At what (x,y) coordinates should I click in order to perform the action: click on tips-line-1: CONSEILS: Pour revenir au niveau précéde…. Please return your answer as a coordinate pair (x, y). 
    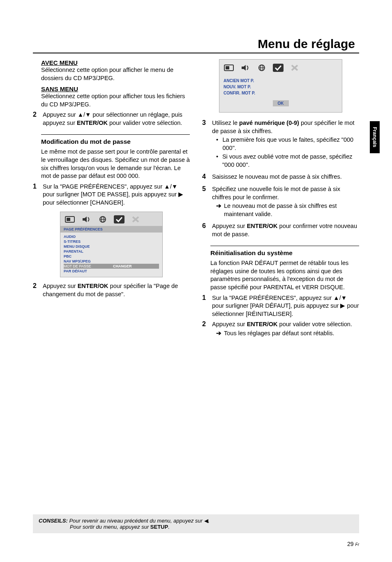
    Looking at the image, I should click on (196, 521).